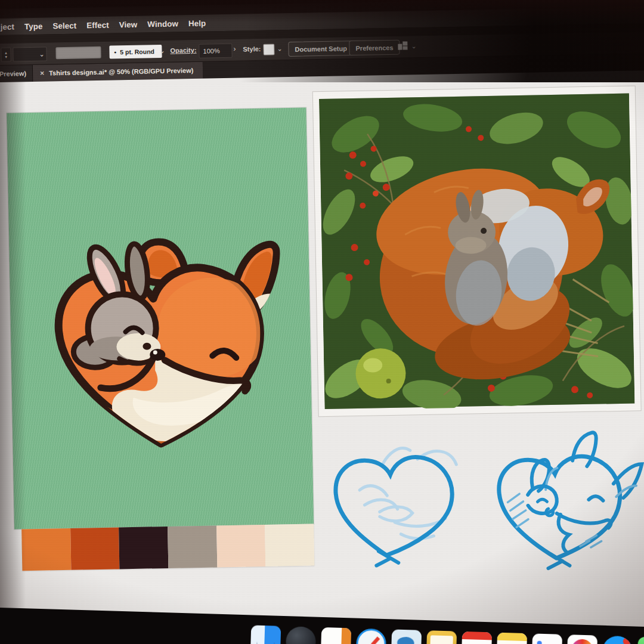  Describe the element at coordinates (640, 640) in the screenshot. I see `dock-icon-messages` at that location.